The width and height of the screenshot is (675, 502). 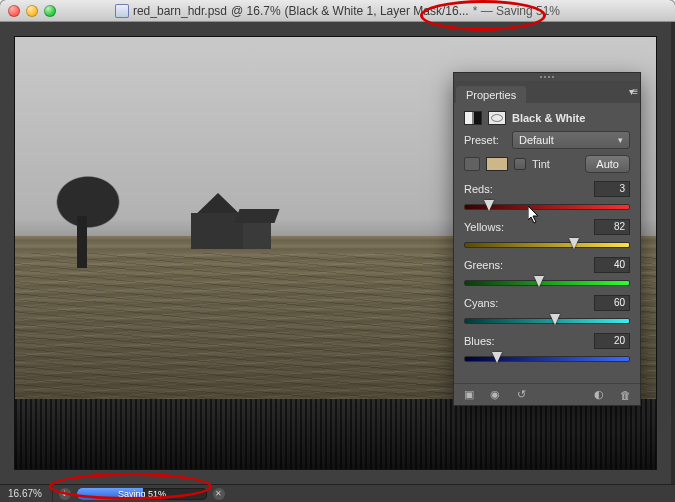 I want to click on tint-label: Tint, so click(x=541, y=164).